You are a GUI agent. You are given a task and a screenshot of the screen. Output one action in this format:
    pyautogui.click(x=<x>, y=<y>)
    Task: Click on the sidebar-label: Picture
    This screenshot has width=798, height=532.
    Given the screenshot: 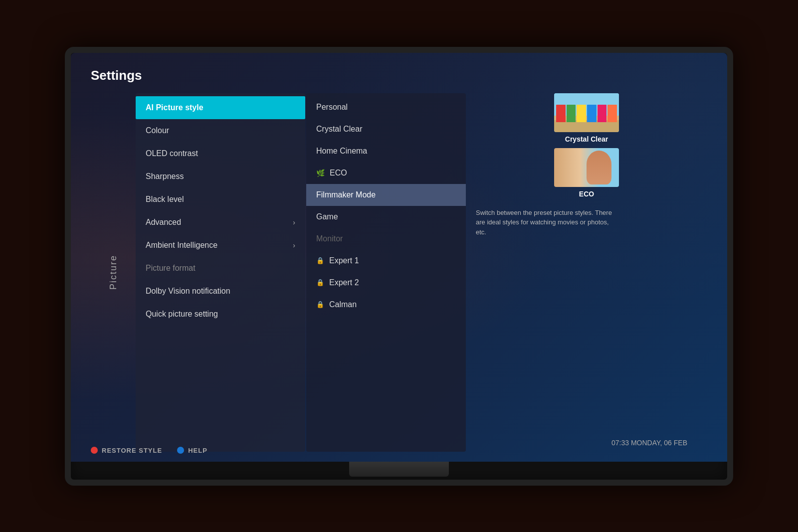 What is the action you would take?
    pyautogui.click(x=114, y=272)
    